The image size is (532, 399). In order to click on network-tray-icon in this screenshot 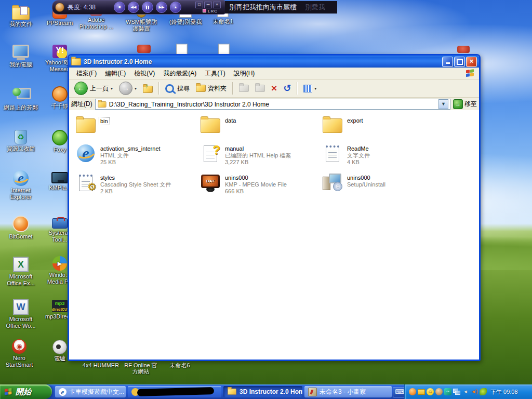, I will do `click(457, 392)`.